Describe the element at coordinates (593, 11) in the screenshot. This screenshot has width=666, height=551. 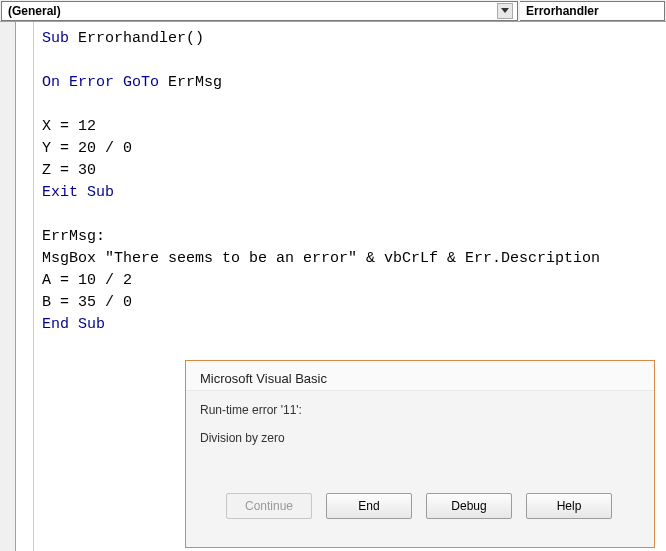
I see `procedure-dropdown-text: Errorhandler` at that location.